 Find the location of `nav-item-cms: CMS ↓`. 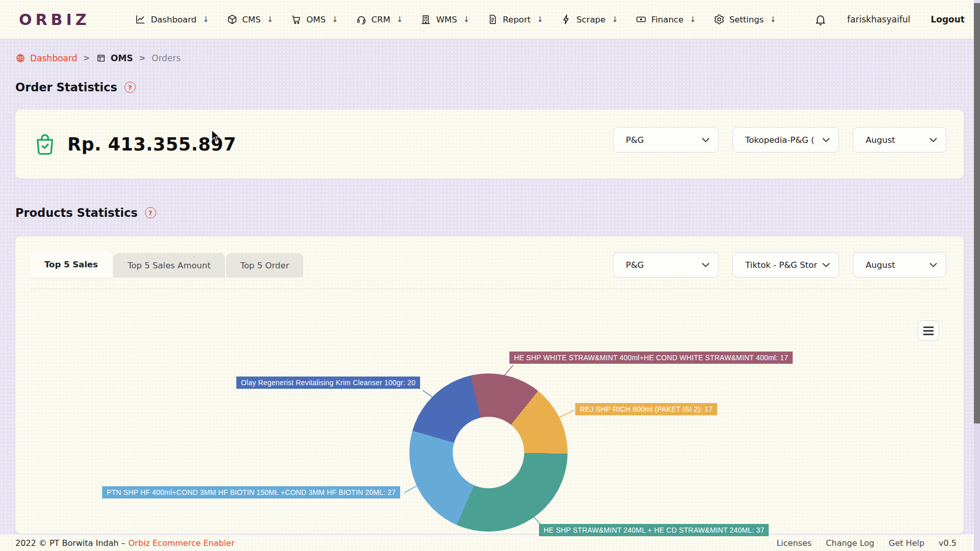

nav-item-cms: CMS ↓ is located at coordinates (250, 19).